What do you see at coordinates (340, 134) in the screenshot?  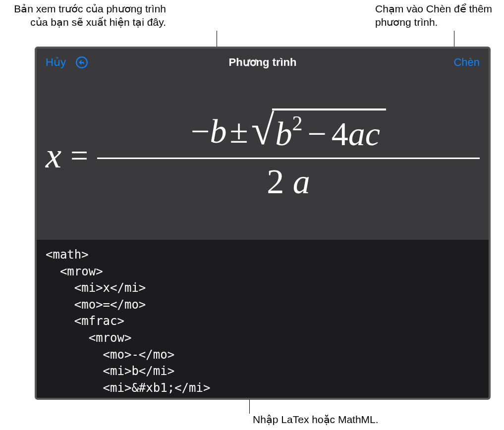 I see `eq-four: 4` at bounding box center [340, 134].